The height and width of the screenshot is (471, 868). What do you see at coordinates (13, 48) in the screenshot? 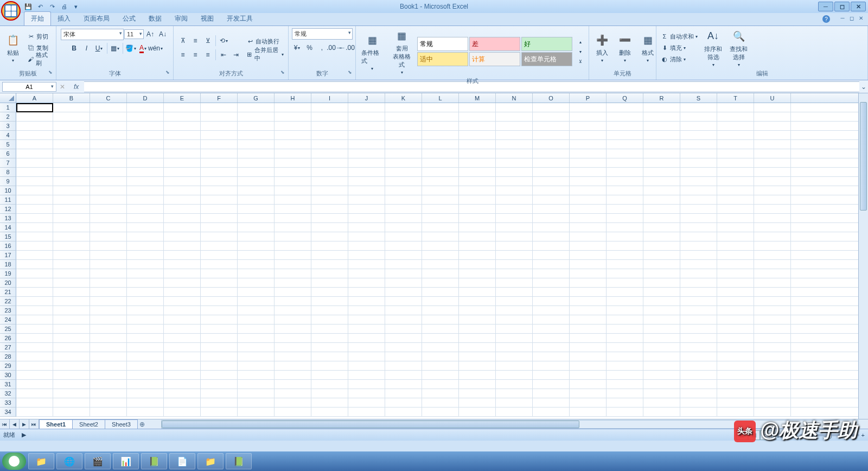
I see `paste-button: 📋 粘贴▾` at bounding box center [13, 48].